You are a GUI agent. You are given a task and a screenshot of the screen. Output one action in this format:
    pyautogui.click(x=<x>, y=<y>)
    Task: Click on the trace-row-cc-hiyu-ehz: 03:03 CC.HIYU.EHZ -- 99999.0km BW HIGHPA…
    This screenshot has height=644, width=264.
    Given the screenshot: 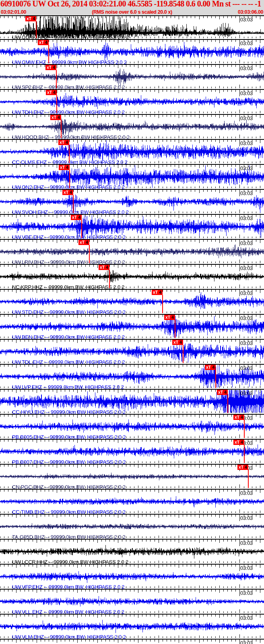 What is the action you would take?
    pyautogui.click(x=132, y=401)
    